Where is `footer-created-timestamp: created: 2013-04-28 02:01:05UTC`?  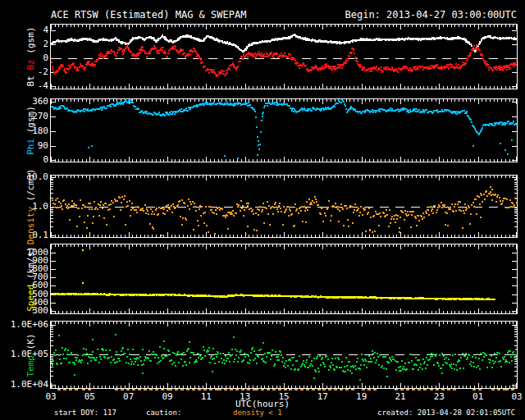 footer-created-timestamp: created: 2013-04-28 02:01:05UTC is located at coordinates (446, 413).